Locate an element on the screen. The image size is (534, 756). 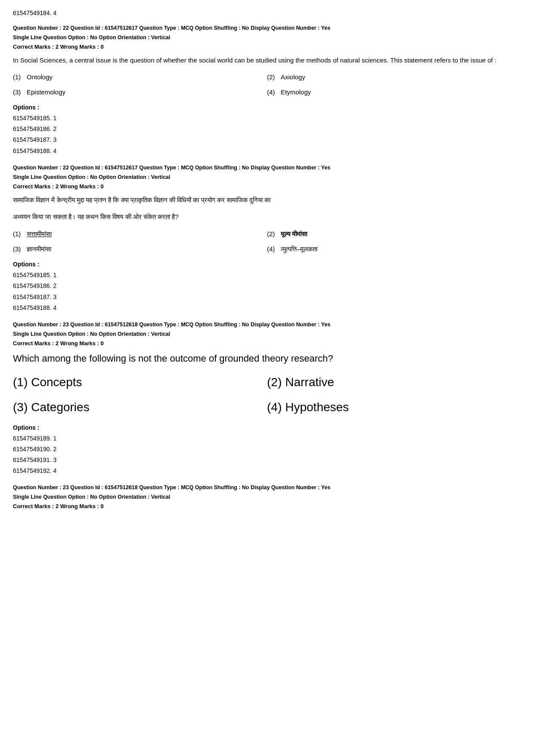
option-1-3-num: (3) is located at coordinates (18, 92).